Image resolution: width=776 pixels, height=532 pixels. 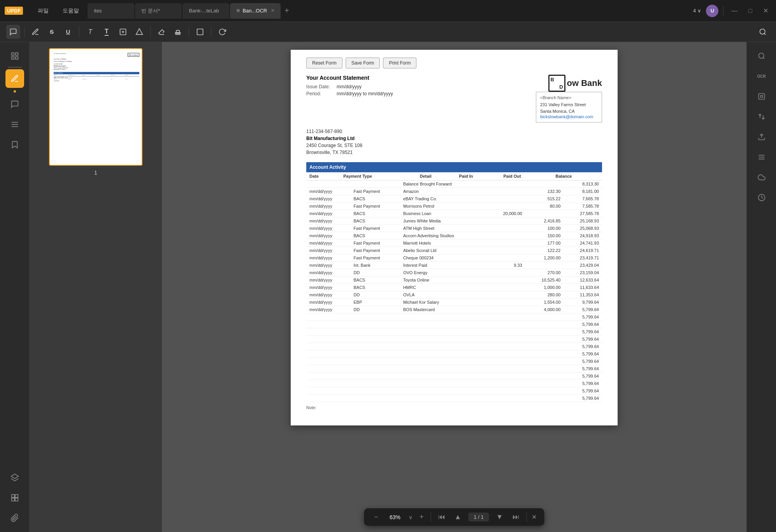 I want to click on toolbar-sep3, so click(x=150, y=32).